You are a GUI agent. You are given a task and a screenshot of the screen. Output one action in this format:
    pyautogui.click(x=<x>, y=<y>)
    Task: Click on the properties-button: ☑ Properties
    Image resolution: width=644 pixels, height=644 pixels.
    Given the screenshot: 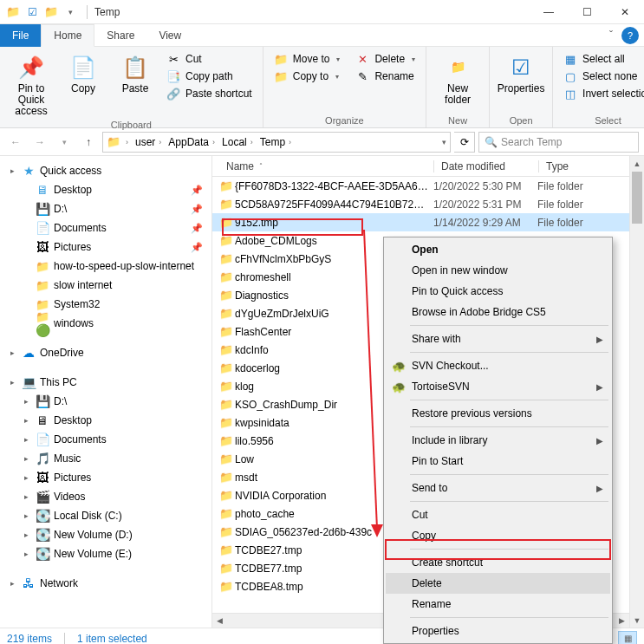 What is the action you would take?
    pyautogui.click(x=521, y=73)
    